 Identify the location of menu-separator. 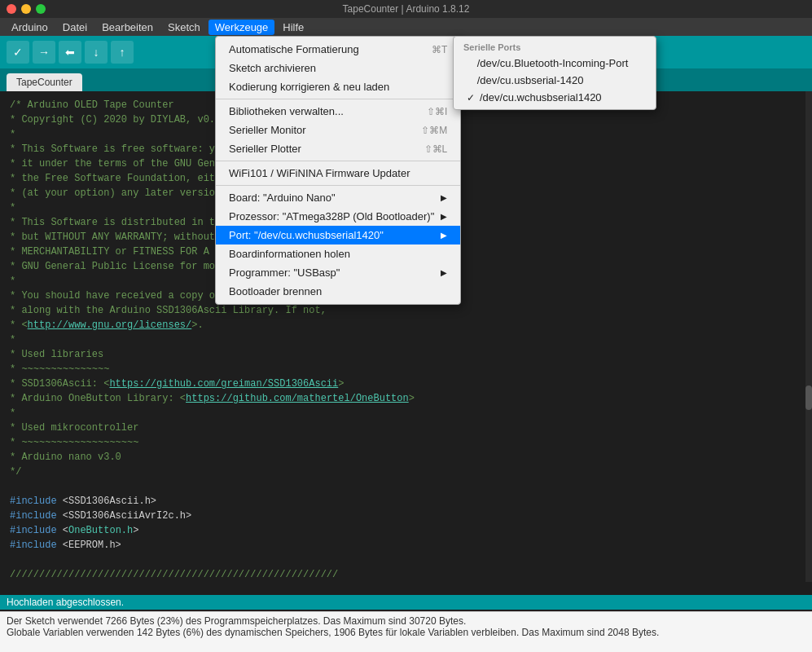
(338, 99).